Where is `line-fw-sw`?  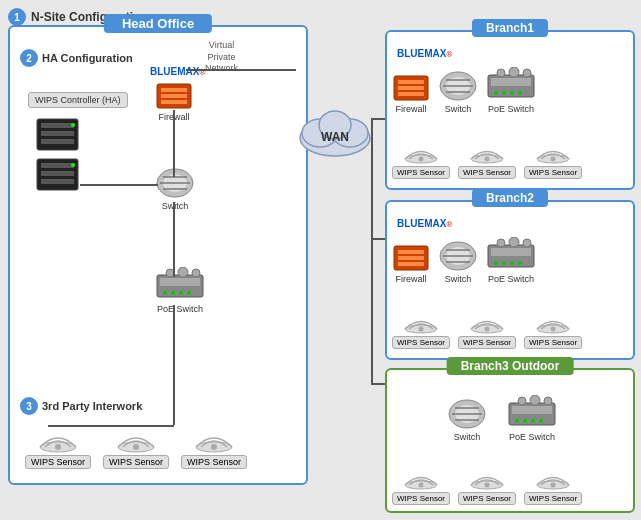 line-fw-sw is located at coordinates (174, 144).